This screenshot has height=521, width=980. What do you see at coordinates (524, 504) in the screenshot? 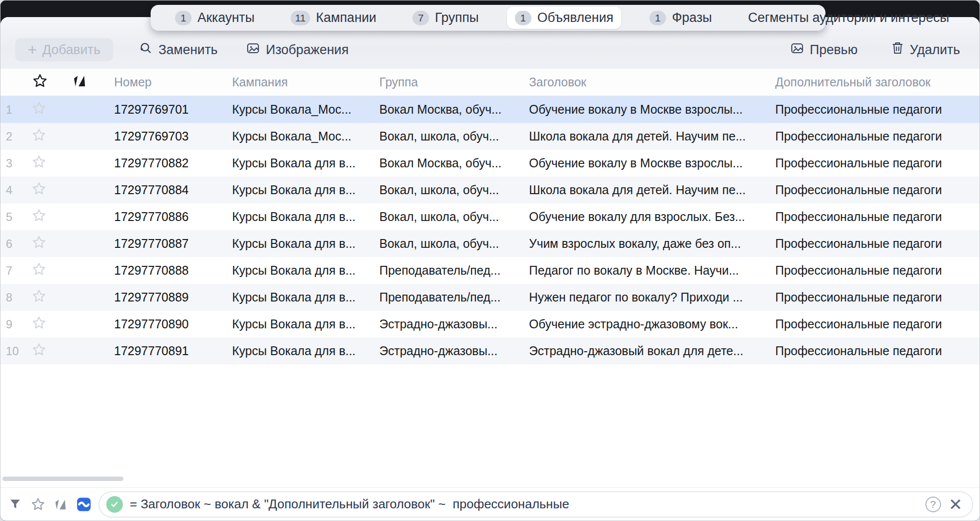
I see `filter-expression-text: = Заголовок ~ вокал & "Дополнительный за…` at bounding box center [524, 504].